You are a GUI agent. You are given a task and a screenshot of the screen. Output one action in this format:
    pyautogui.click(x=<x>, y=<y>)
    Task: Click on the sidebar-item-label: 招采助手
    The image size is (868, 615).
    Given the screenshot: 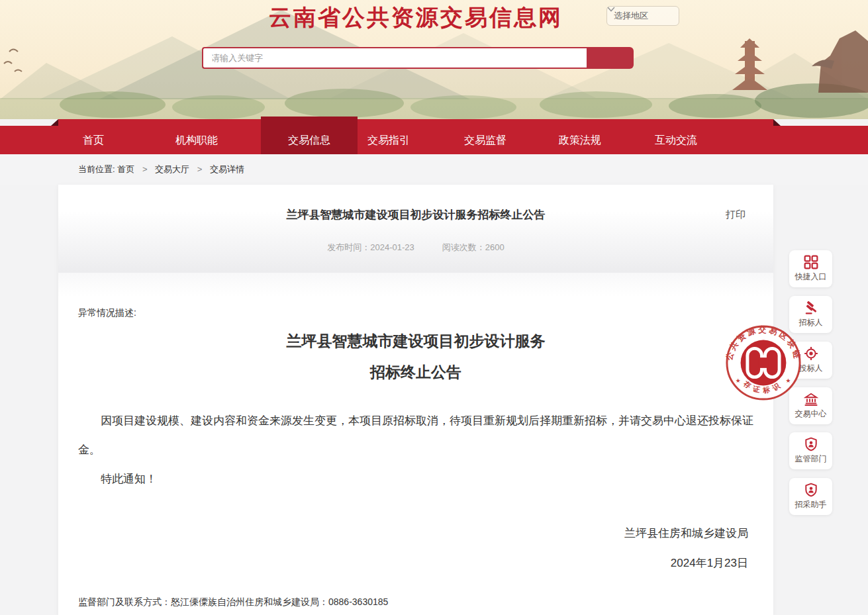 What is the action you would take?
    pyautogui.click(x=811, y=504)
    